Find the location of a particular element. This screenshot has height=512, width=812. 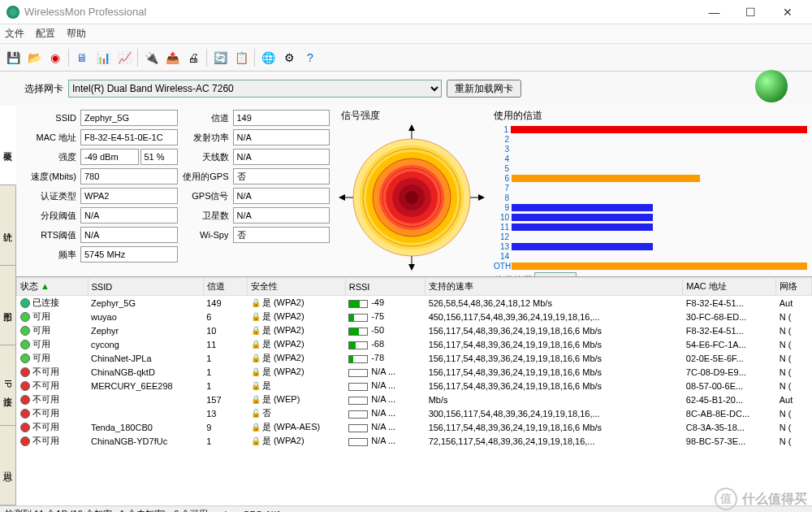

sats-label: 卫星数 is located at coordinates (205, 216).